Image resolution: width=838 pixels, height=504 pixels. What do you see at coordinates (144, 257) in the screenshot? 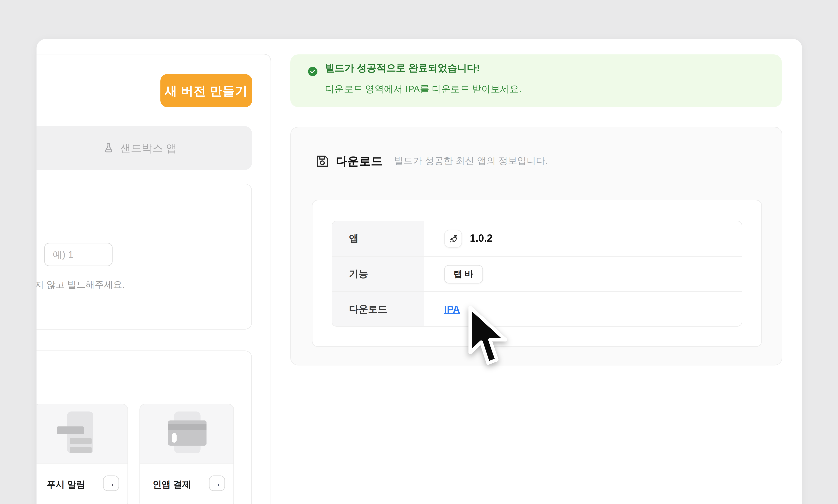
I see `version-form-card: 지 않고 빌드해주세요.` at bounding box center [144, 257].